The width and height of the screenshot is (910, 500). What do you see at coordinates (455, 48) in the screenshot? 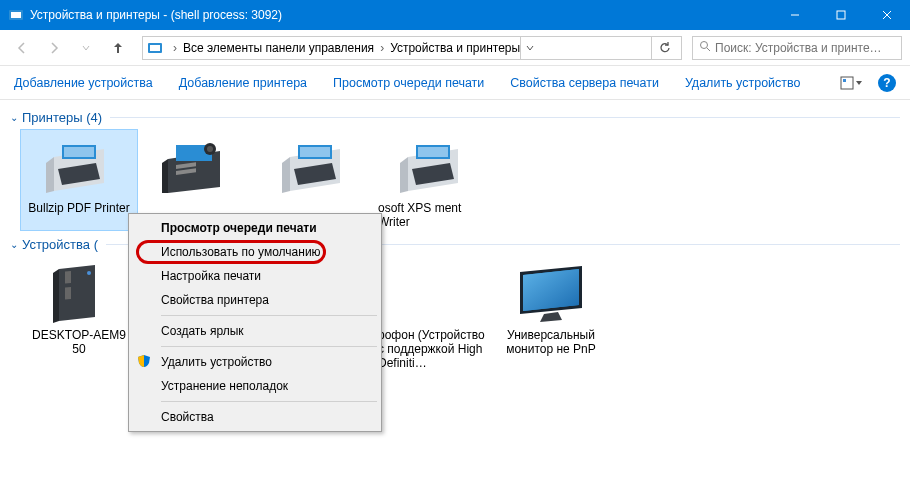
I see `breadcrumb-current: Устройства и принтеры` at bounding box center [455, 48].